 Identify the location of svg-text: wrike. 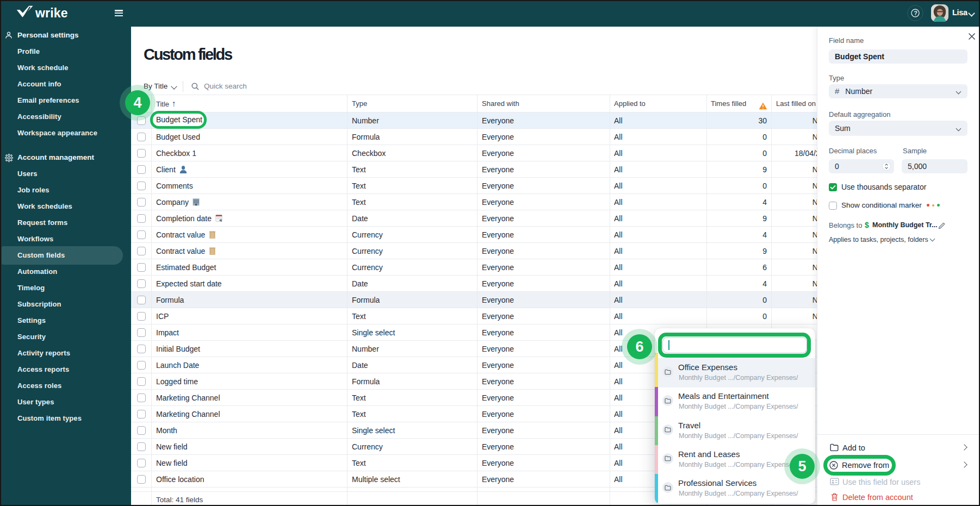
(51, 13).